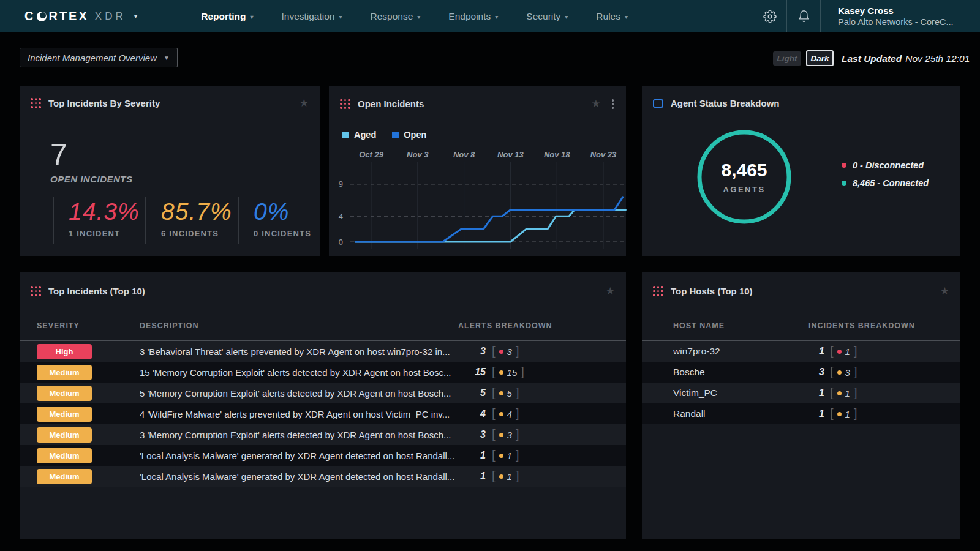  I want to click on table-row: Medium5 'Memory Corruption Exploit' aler…, so click(323, 393).